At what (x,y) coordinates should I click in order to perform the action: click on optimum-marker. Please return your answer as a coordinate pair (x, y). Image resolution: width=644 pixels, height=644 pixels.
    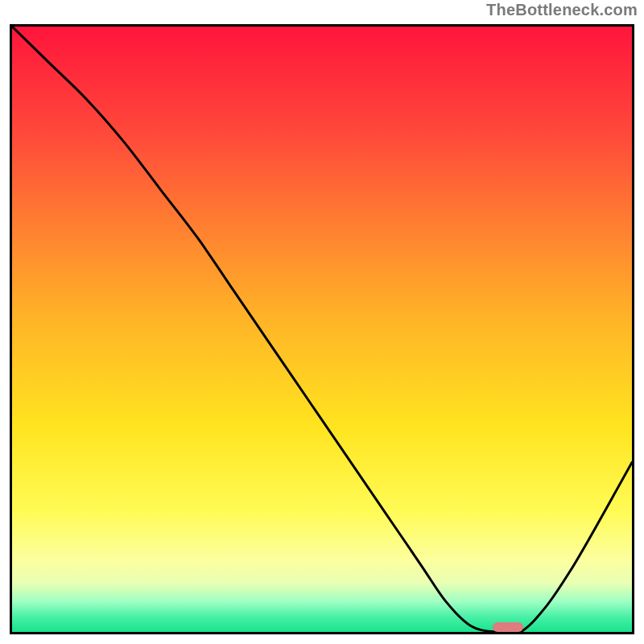
    Looking at the image, I should click on (509, 627).